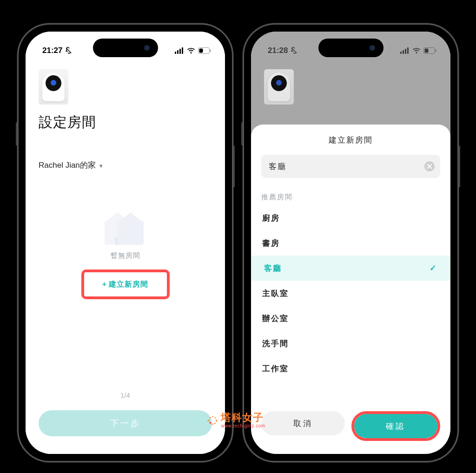 This screenshot has width=476, height=473. Describe the element at coordinates (350, 268) in the screenshot. I see `room-option: 客廳✓` at that location.